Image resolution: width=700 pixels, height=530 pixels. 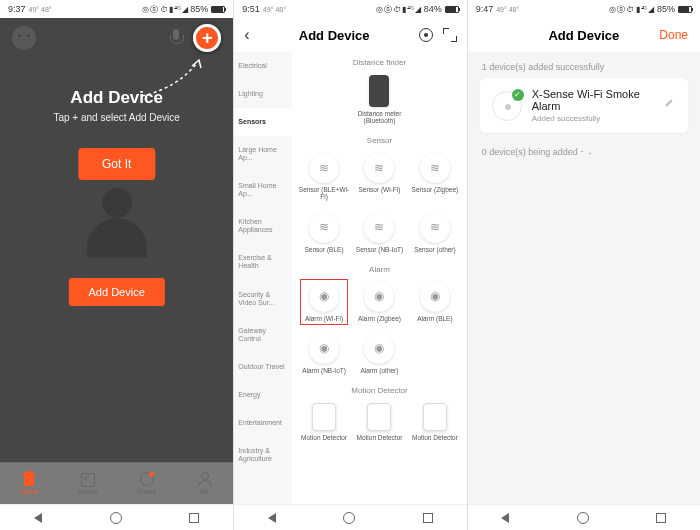 I want to click on category-item: Small Home Ap..., so click(x=263, y=190).